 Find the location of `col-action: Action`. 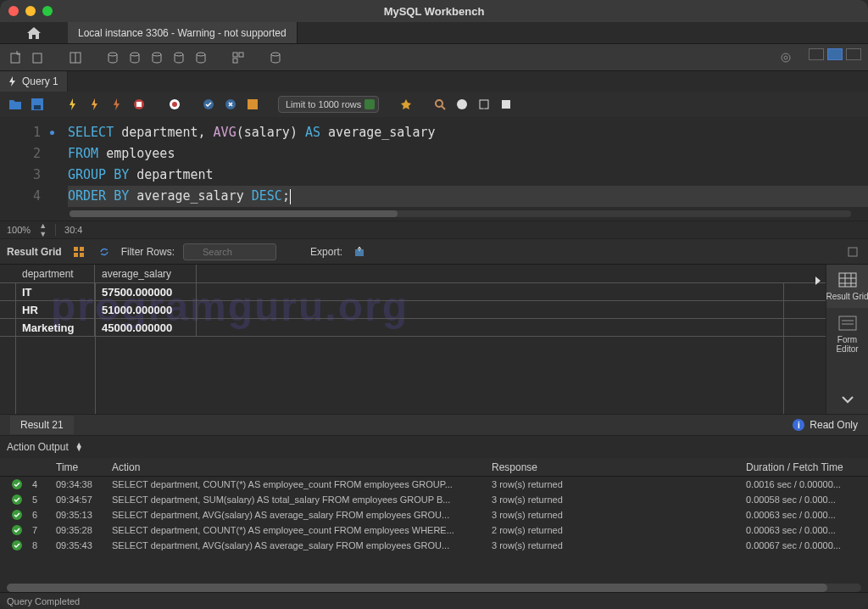

col-action: Action is located at coordinates (297, 467).